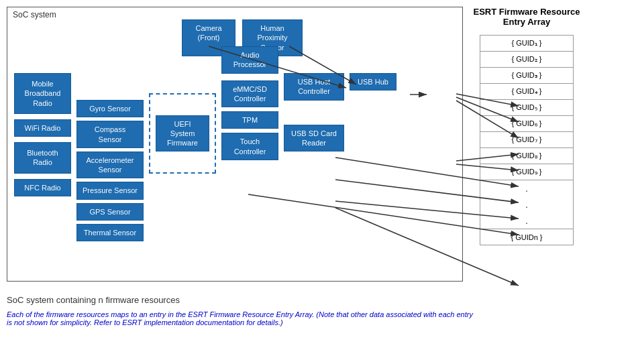  Describe the element at coordinates (527, 156) in the screenshot. I see `guid-cell-8: { GUID₈ }` at that location.